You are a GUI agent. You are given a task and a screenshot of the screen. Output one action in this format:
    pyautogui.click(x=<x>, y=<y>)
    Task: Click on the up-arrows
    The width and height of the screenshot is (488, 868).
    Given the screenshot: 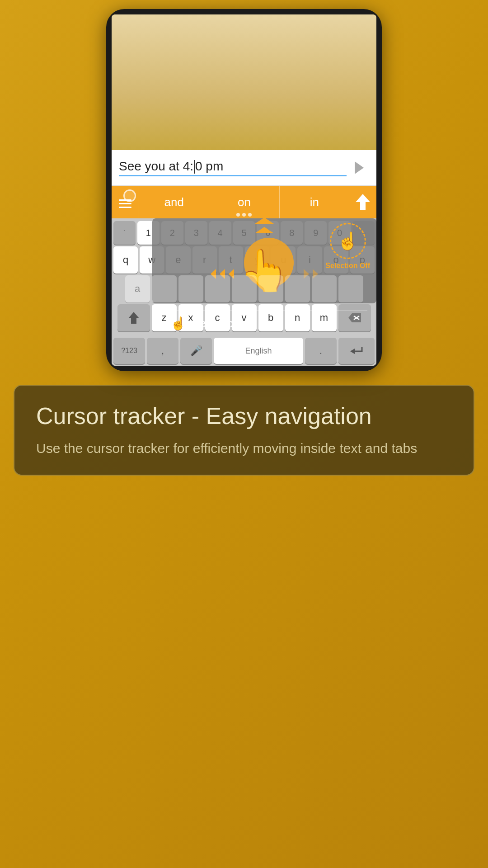 What is the action you would take?
    pyautogui.click(x=264, y=225)
    